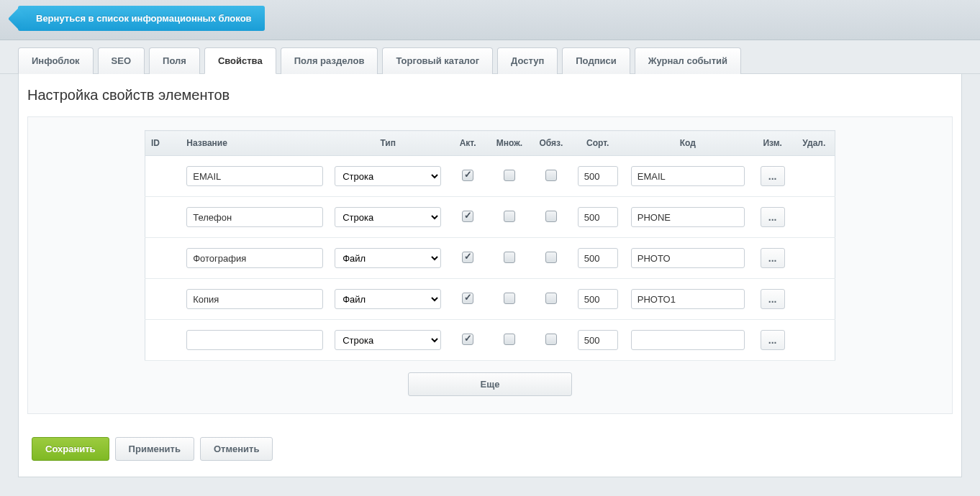  What do you see at coordinates (688, 60) in the screenshot?
I see `tab-8: Журнал событий` at bounding box center [688, 60].